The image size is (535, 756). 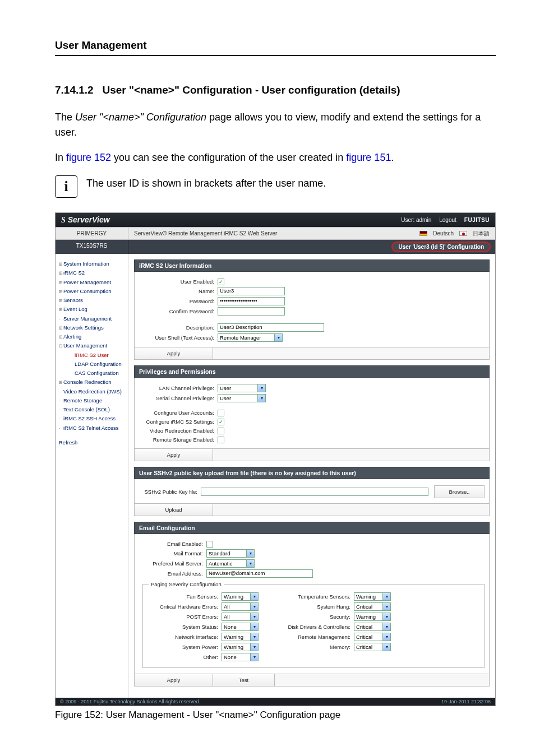 What do you see at coordinates (178, 439) in the screenshot?
I see `label-rse: Remote Storage Enabled:` at bounding box center [178, 439].